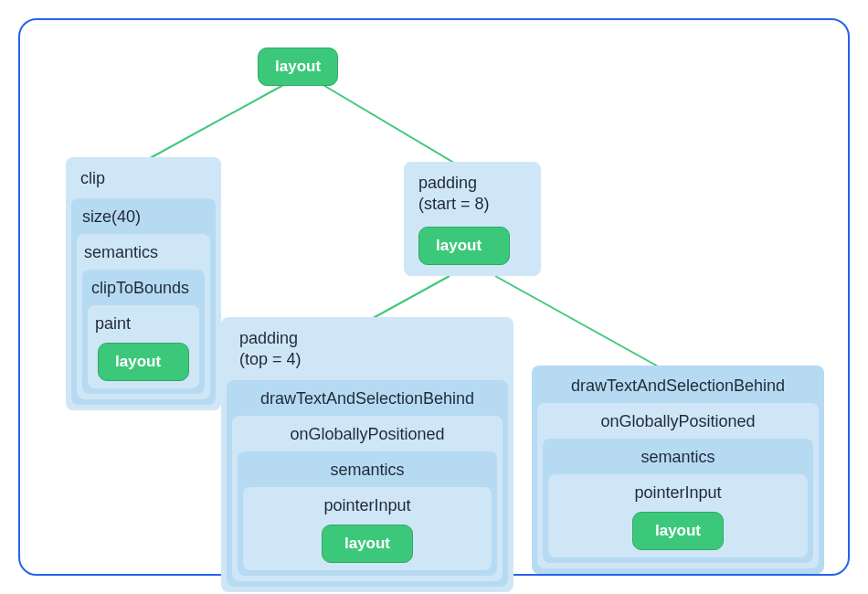 The width and height of the screenshot is (868, 594). I want to click on layout-pill-br: layout, so click(678, 531).